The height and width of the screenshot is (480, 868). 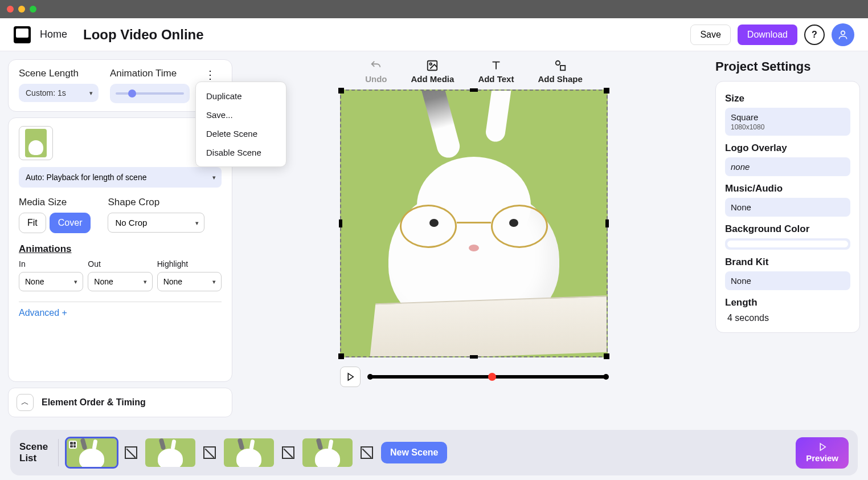 What do you see at coordinates (492, 377) in the screenshot?
I see `playhead` at bounding box center [492, 377].